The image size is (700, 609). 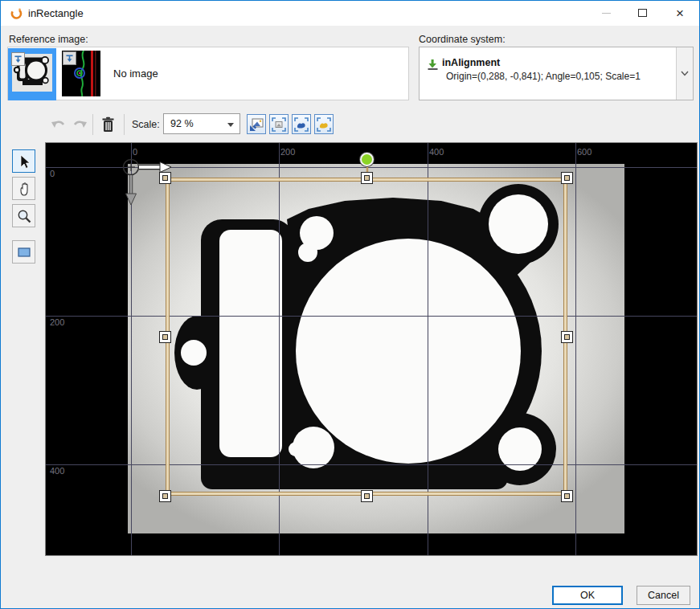 What do you see at coordinates (680, 13) in the screenshot?
I see `close-icon: ×` at bounding box center [680, 13].